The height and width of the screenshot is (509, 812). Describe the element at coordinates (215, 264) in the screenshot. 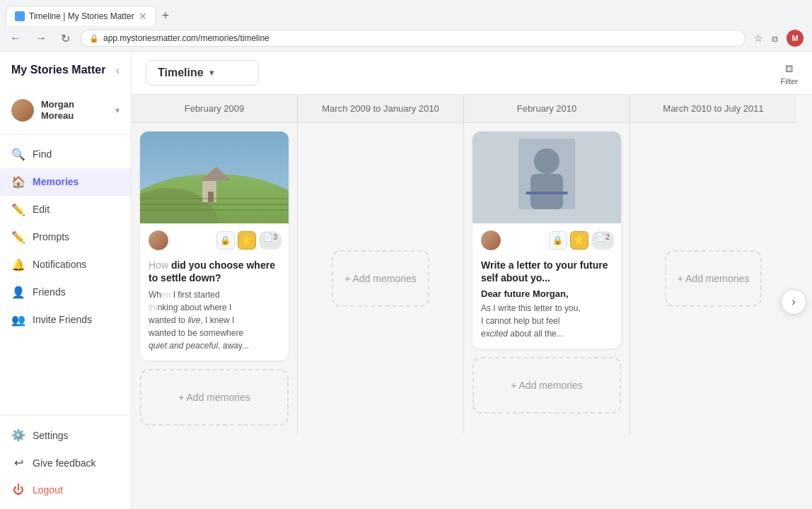

I see `timeline-col-feb2009: February 2009` at that location.